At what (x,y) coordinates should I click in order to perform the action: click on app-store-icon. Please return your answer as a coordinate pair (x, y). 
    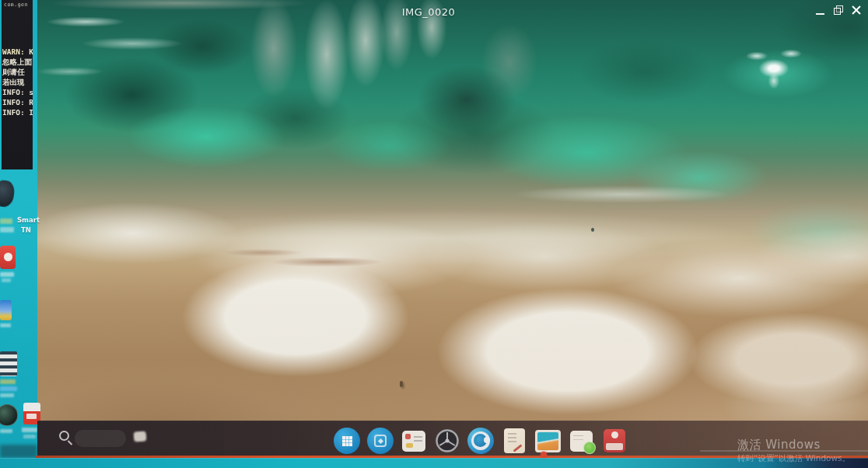
    Looking at the image, I should click on (582, 442).